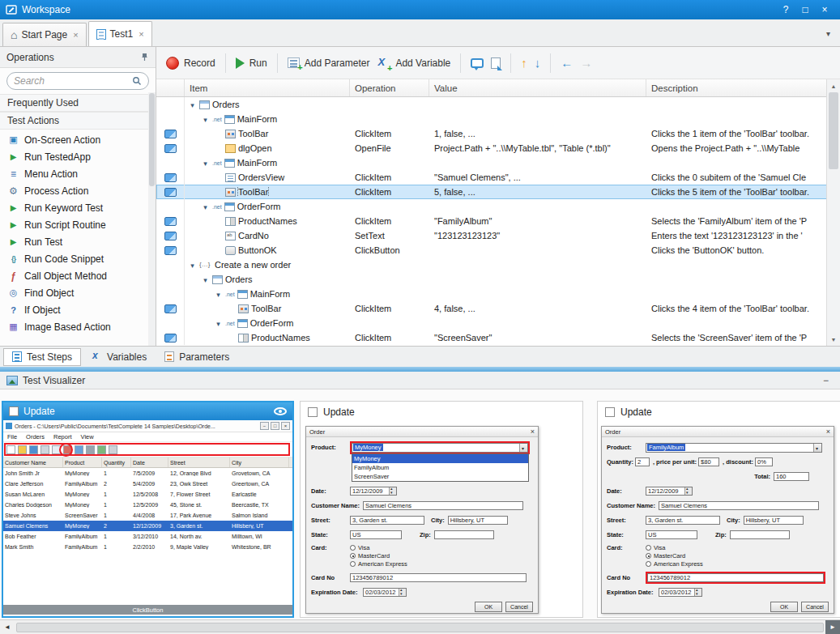 Image resolution: width=840 pixels, height=634 pixels. What do you see at coordinates (78, 157) in the screenshot?
I see `sidebar-item-run-testedapp: Run TestedApp` at bounding box center [78, 157].